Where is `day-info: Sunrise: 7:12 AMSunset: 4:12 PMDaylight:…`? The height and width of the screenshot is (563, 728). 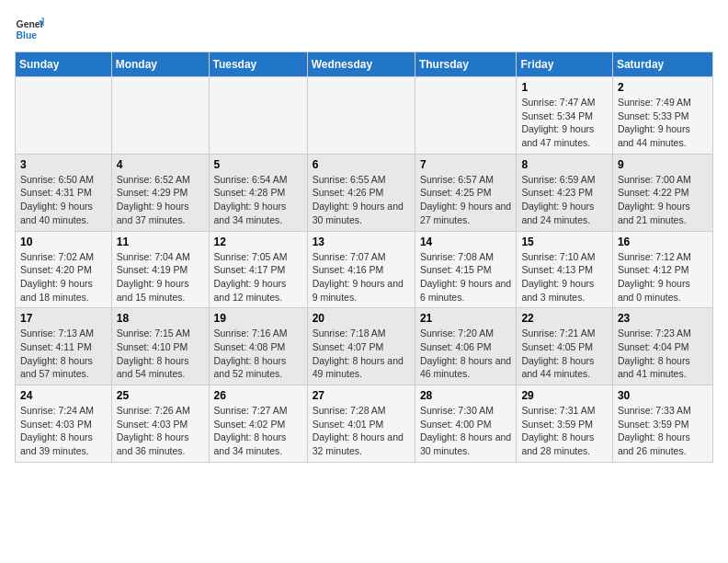 day-info: Sunrise: 7:12 AMSunset: 4:12 PMDaylight:… is located at coordinates (663, 278).